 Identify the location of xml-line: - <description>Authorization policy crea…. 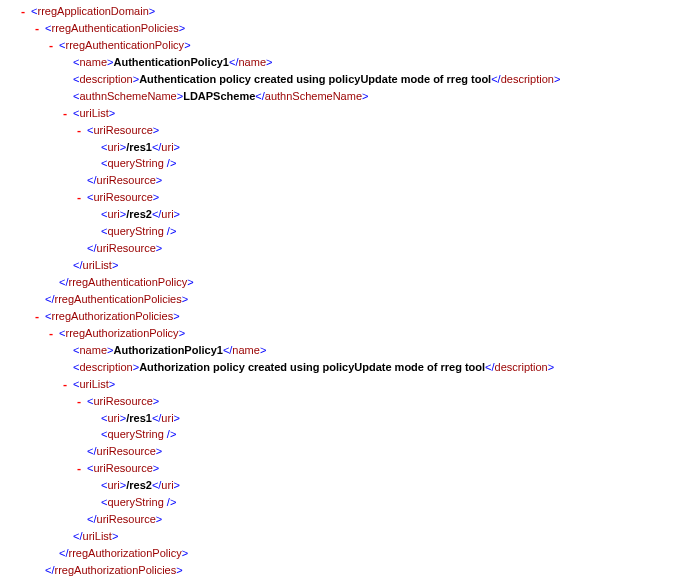
(346, 368).